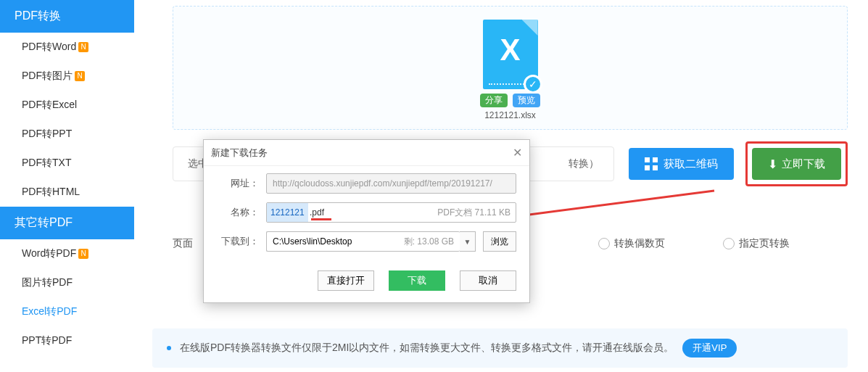 This screenshot has height=372, width=868. Describe the element at coordinates (709, 348) in the screenshot. I see `enable-vip-button: 开通VIP` at that location.